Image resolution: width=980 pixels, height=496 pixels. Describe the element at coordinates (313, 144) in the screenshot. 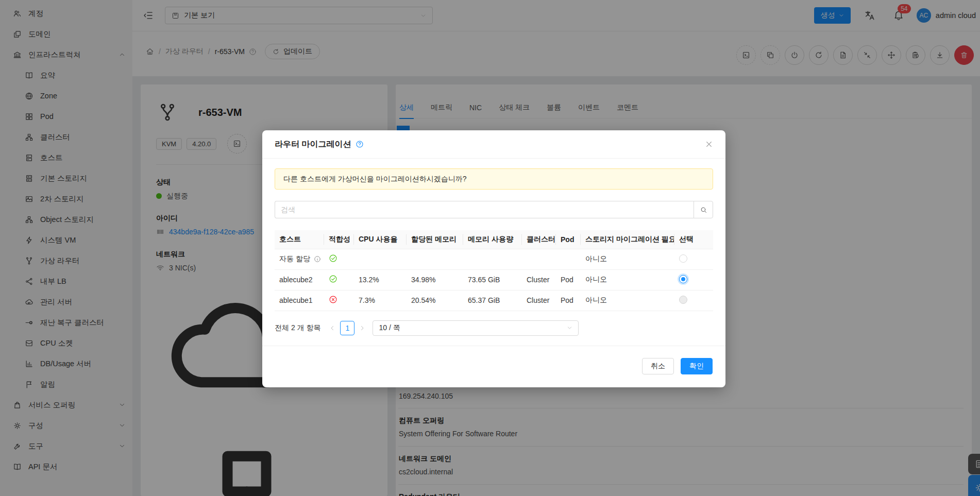

I see `modal-title: 라우터 마이그레이션` at that location.